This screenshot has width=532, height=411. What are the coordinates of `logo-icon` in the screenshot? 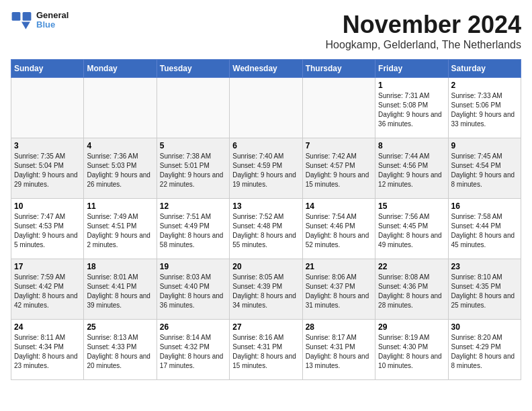 It's located at (21, 20).